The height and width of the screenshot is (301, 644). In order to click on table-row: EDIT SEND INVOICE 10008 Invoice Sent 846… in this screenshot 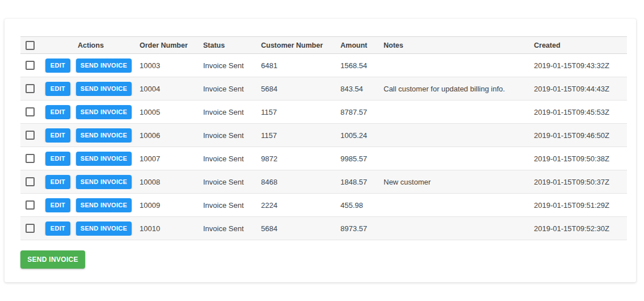, I will do `click(323, 182)`.